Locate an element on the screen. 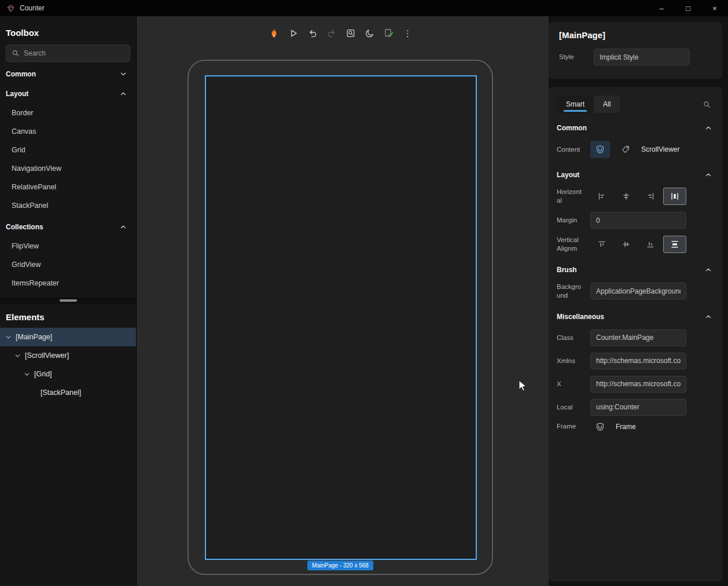 This screenshot has width=728, height=586. tab-smart: Smart is located at coordinates (575, 104).